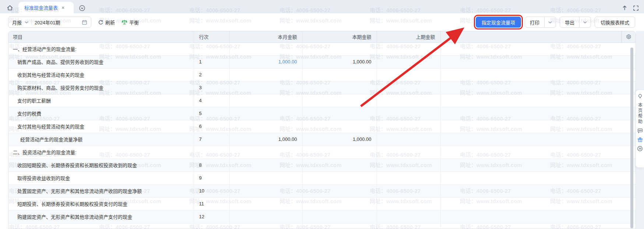 The height and width of the screenshot is (229, 644). I want to click on col-header-settings, so click(628, 37).